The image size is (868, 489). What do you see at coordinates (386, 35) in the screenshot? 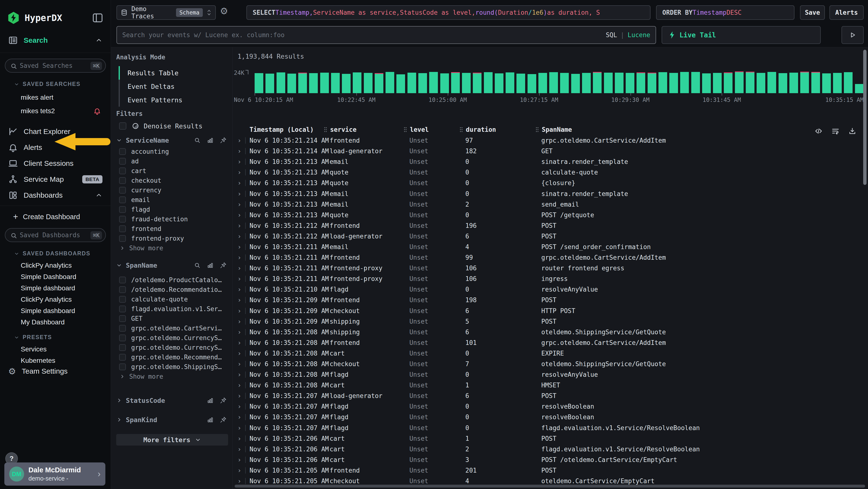
I see `search-bar: SQL | Lucene` at bounding box center [386, 35].